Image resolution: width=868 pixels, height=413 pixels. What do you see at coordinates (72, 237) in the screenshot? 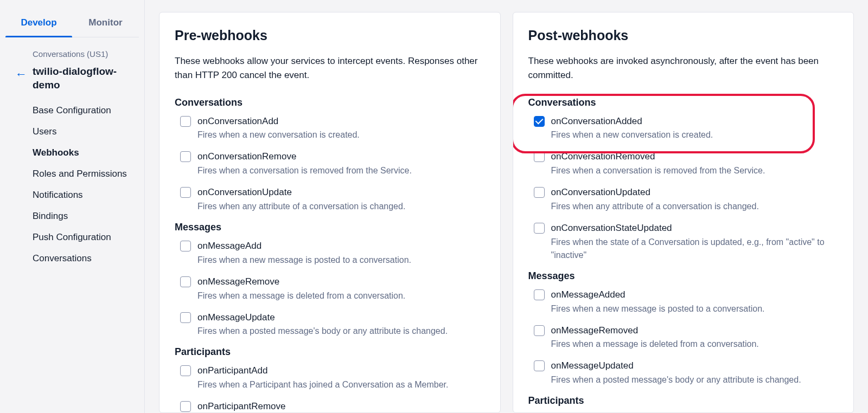
I see `nav-item-push-configuration: Push Configuration` at bounding box center [72, 237].